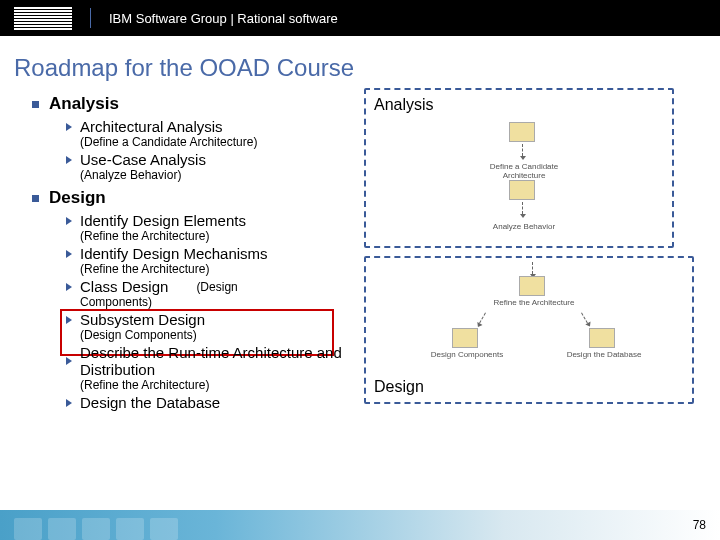 The image size is (720, 540). I want to click on item-identify-design-elements: Identify Design Elements (Refine the Arc…, so click(210, 228).